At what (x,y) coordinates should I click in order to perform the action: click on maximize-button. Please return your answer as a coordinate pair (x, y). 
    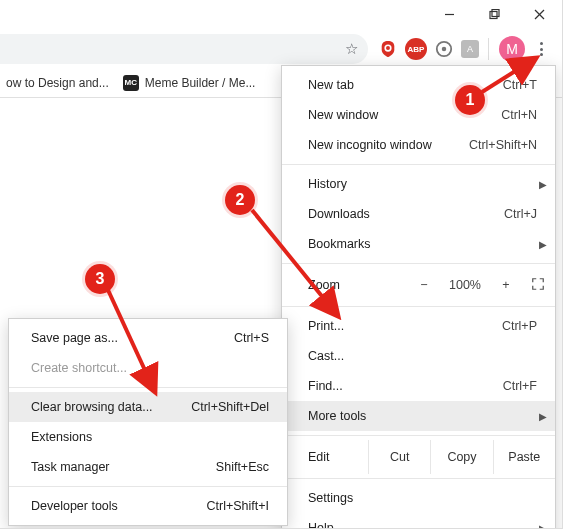
    Looking at the image, I should click on (494, 14).